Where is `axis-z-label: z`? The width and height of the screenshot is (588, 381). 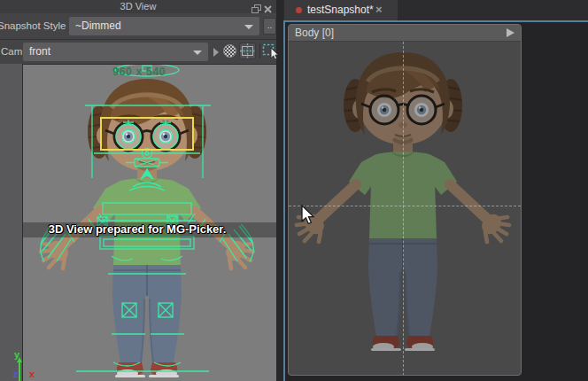
axis-z-label: z is located at coordinates (16, 374).